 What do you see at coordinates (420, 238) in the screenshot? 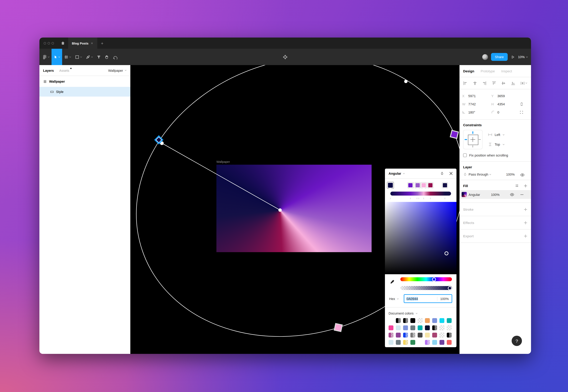
I see `color-field` at bounding box center [420, 238].